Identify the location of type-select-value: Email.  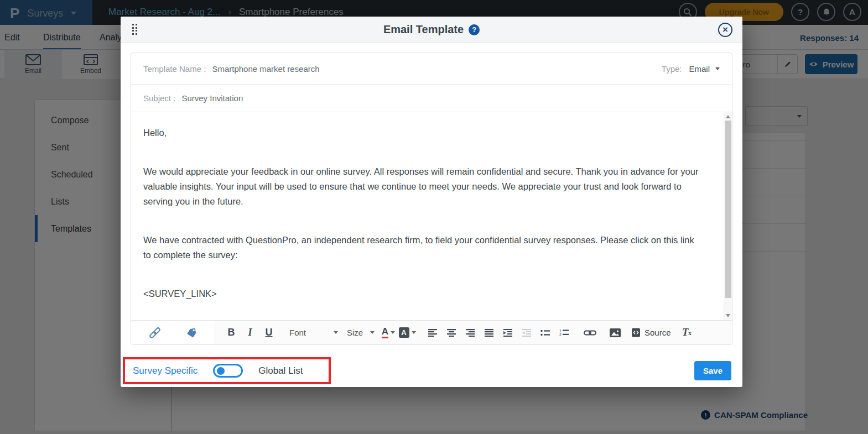
(699, 69).